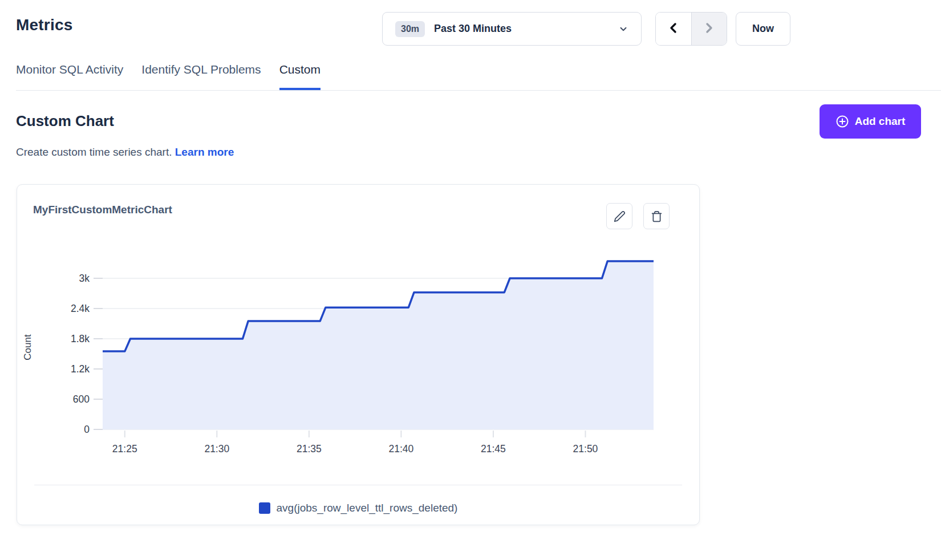 The image size is (941, 560). I want to click on tab-custom: Custom, so click(300, 76).